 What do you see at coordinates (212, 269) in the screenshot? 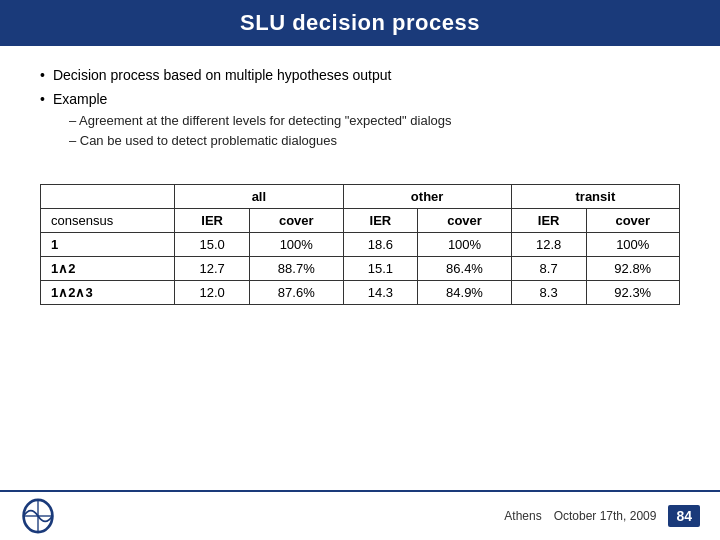
I see `row-2-all-ier: 12.7` at bounding box center [212, 269].